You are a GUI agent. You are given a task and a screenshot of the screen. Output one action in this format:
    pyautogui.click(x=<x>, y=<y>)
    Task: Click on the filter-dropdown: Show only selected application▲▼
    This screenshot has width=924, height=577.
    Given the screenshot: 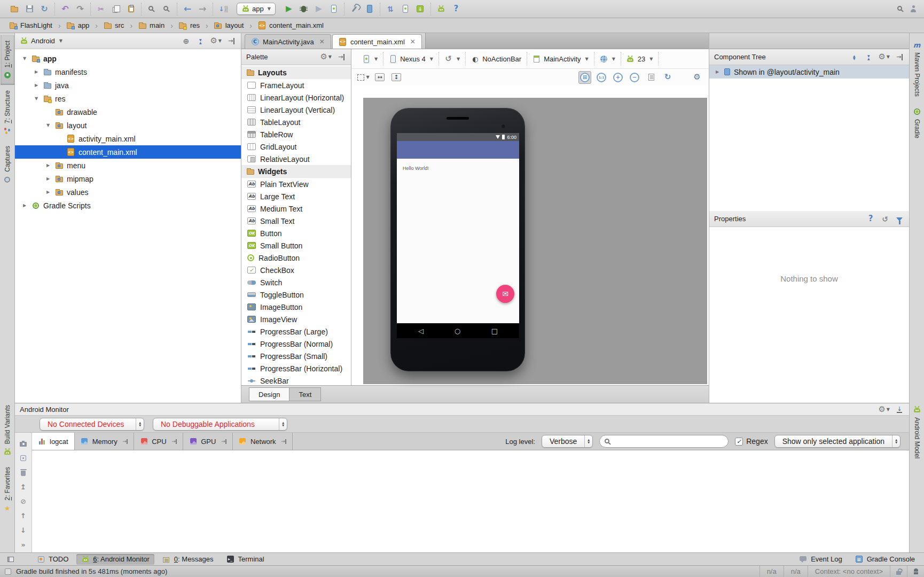 What is the action you would take?
    pyautogui.click(x=837, y=441)
    